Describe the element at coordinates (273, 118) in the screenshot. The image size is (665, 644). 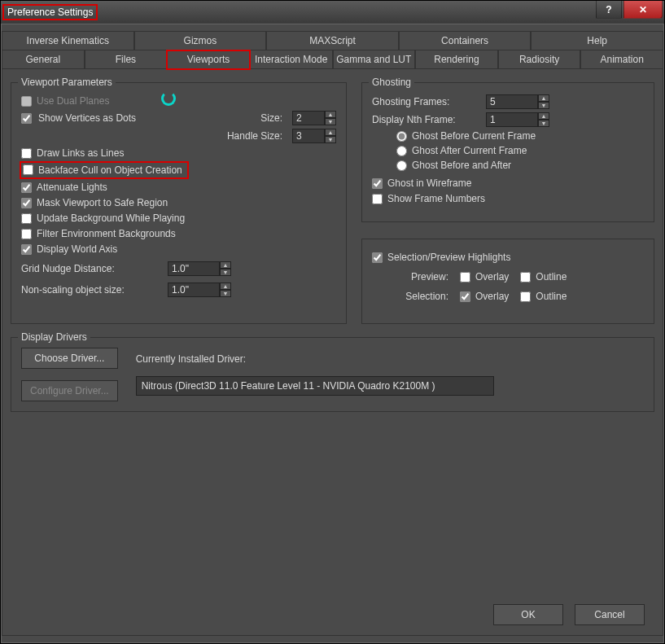
I see `size-label: Size:` at that location.